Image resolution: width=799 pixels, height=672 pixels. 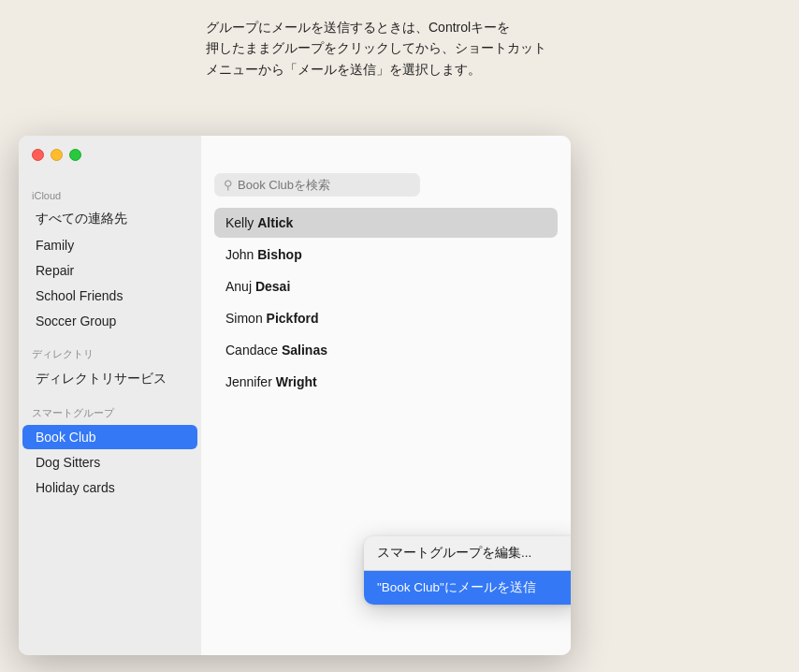 What do you see at coordinates (110, 350) in the screenshot?
I see `directory-section-label: ディレクトリ` at bounding box center [110, 350].